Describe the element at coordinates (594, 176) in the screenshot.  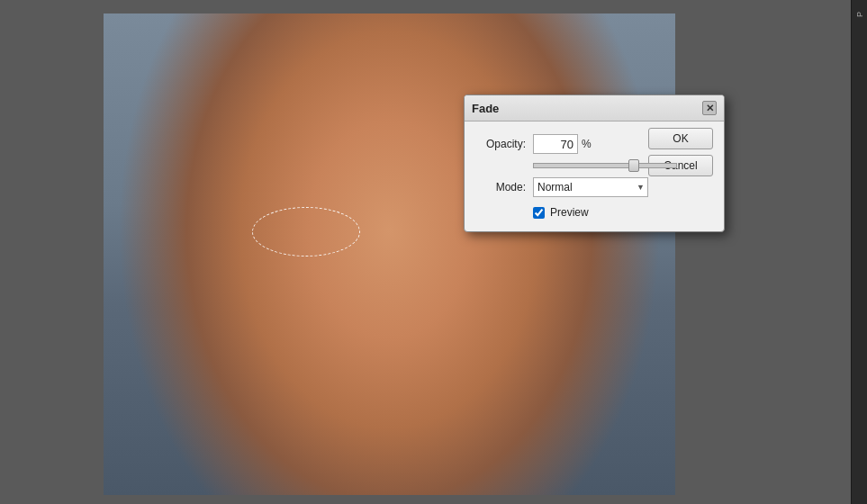
I see `dialog-body: OK Cancel Opacity: % Mode: Norma` at that location.